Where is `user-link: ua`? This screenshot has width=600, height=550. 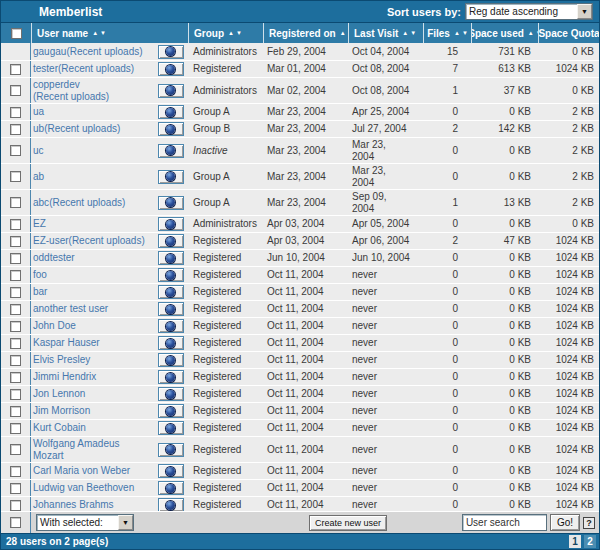 user-link: ua is located at coordinates (38, 112).